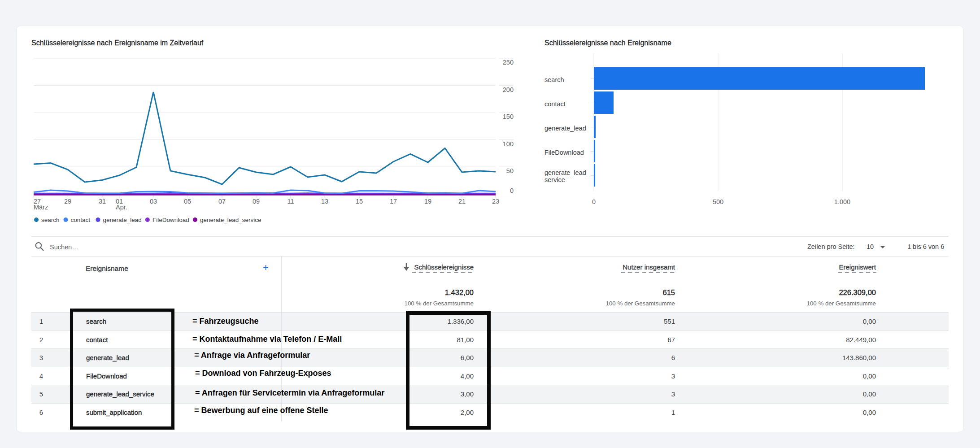 This screenshot has height=448, width=980. Describe the element at coordinates (122, 207) in the screenshot. I see `svg-text: Apr.` at that location.